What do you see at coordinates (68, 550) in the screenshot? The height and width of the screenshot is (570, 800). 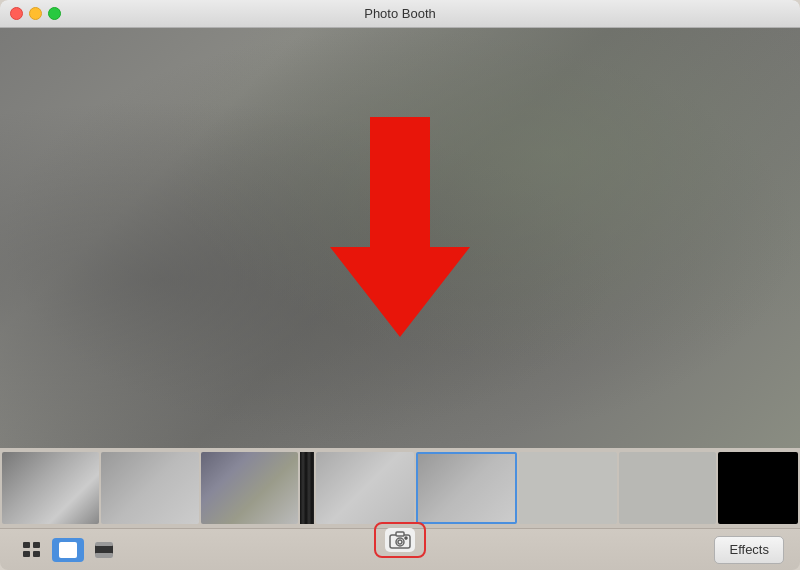 I see `view-controls` at bounding box center [68, 550].